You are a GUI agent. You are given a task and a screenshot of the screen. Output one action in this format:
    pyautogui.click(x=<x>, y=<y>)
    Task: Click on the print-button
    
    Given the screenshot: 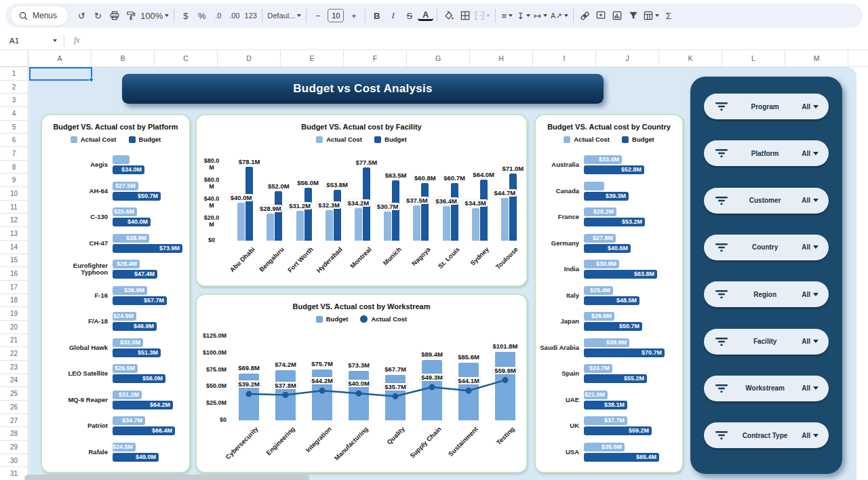 What is the action you would take?
    pyautogui.click(x=114, y=16)
    